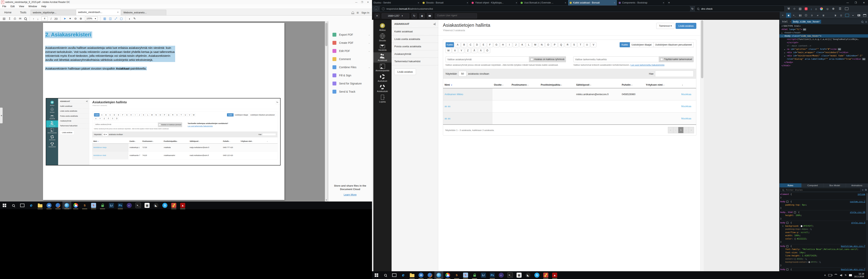  What do you see at coordinates (422, 16) in the screenshot?
I see `rdm-touch-icon: ◉` at bounding box center [422, 16].